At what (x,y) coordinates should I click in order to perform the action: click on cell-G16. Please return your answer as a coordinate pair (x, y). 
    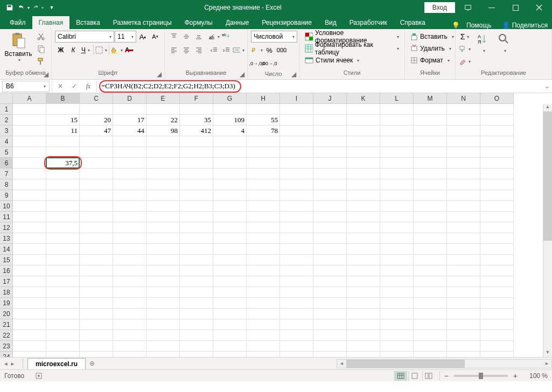
    Looking at the image, I should click on (230, 271).